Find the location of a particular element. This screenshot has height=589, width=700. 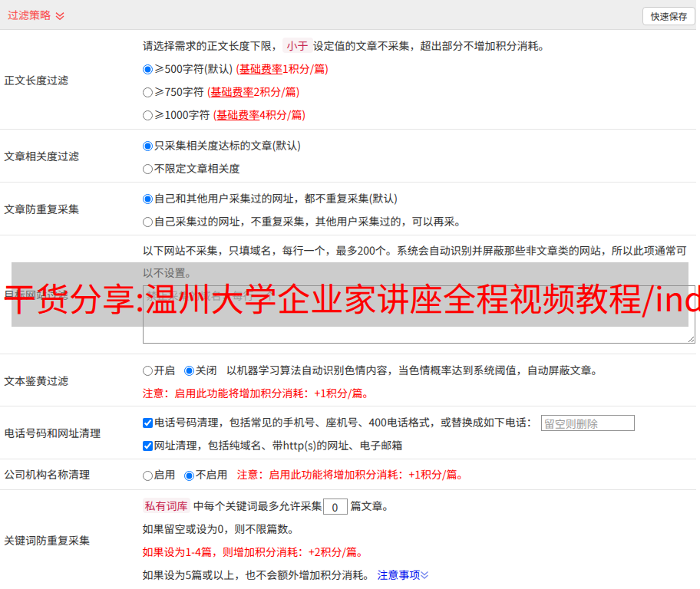

double-chevron-down-icon is located at coordinates (60, 16).